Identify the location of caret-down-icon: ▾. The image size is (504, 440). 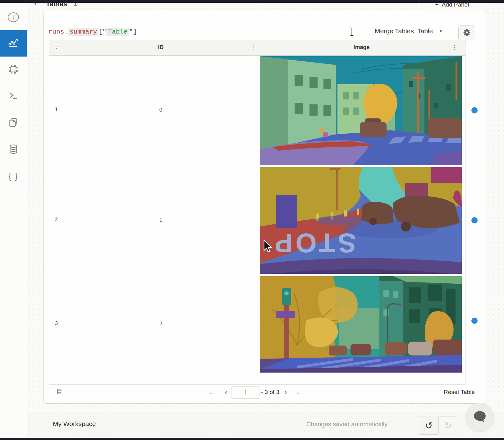
(35, 4).